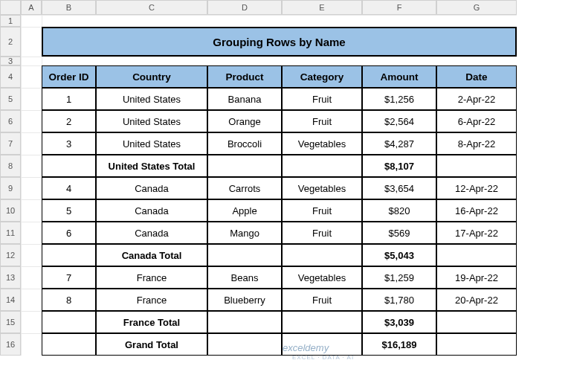 The height and width of the screenshot is (392, 571). I want to click on cell-a12, so click(31, 255).